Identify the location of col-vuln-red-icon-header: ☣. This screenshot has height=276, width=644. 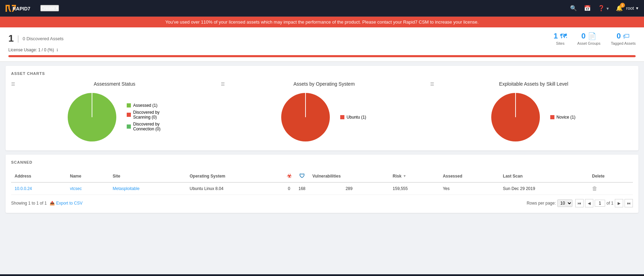
(289, 176).